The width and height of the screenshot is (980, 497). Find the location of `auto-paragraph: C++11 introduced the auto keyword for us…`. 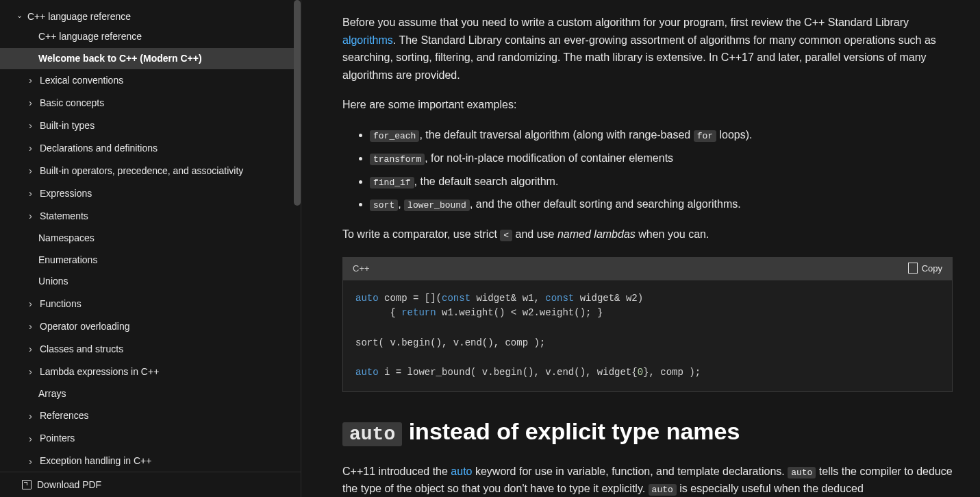

auto-paragraph: C++11 introduced the auto keyword for us… is located at coordinates (648, 480).